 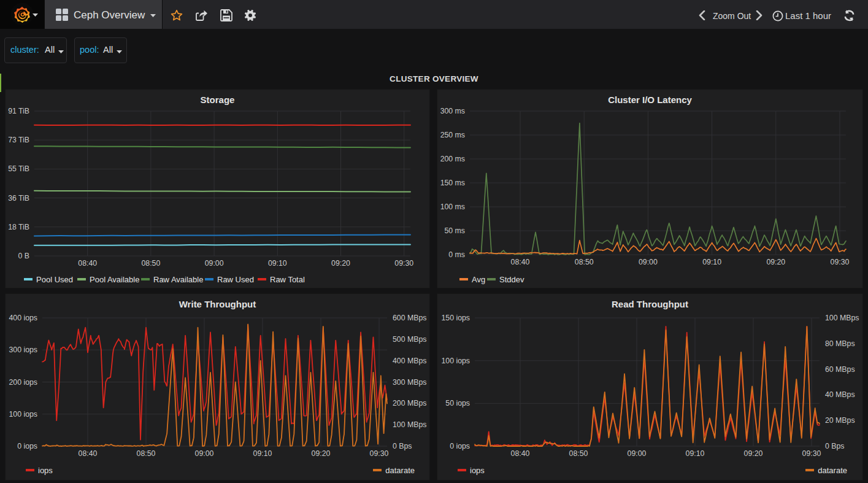 I want to click on svg-text: 600 MBps, so click(x=410, y=318).